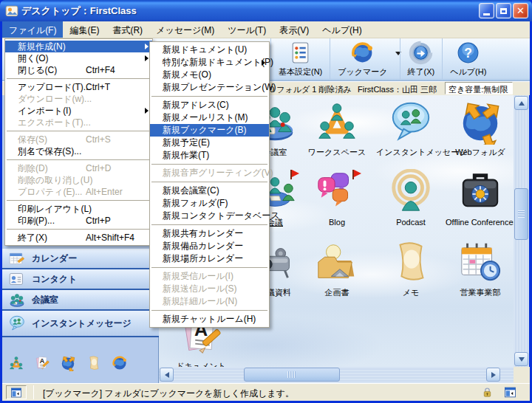 Image resolution: width=532 pixels, height=403 pixels. What do you see at coordinates (16, 393) in the screenshot?
I see `status-panel-button` at bounding box center [16, 393].